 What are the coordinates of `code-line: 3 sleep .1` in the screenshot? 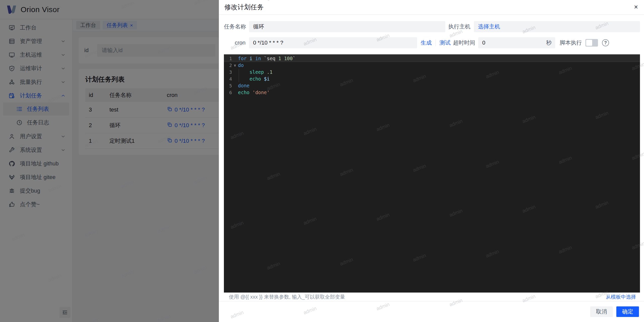 It's located at (432, 72).